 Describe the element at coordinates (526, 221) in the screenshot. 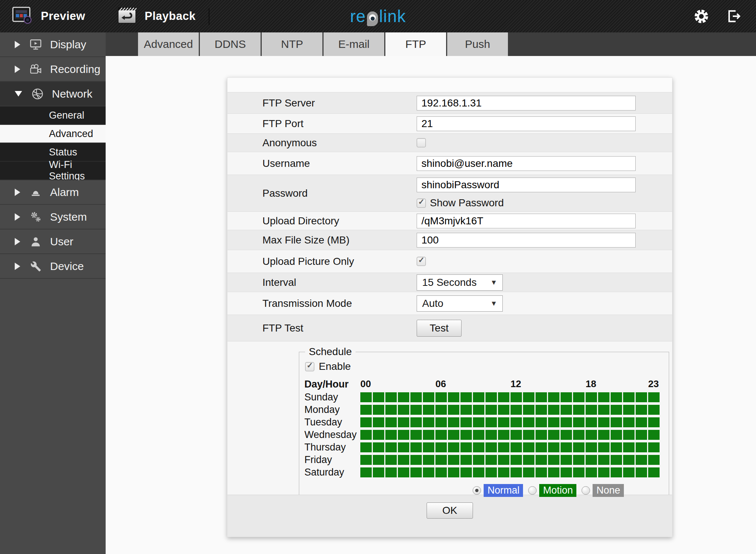

I see `upload-directory-input` at that location.